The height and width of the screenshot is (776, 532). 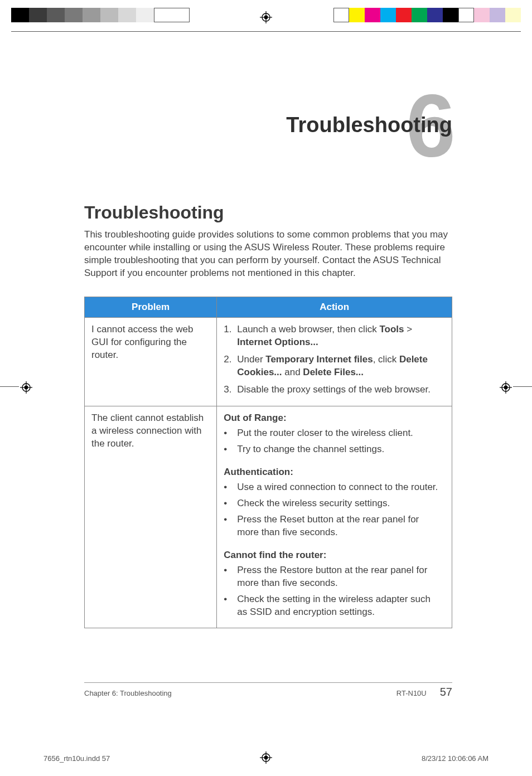 What do you see at coordinates (128, 693) in the screenshot?
I see `footer-left: Chapter 6: Troubleshooting` at bounding box center [128, 693].